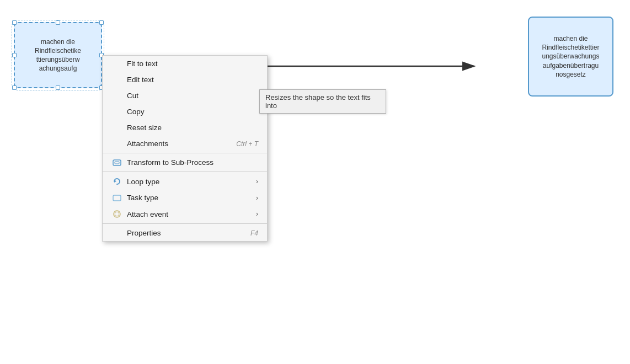 The width and height of the screenshot is (630, 364). Describe the element at coordinates (570, 56) in the screenshot. I see `shape-right: machen die Rindfleischetikettier ungsübe…` at that location.